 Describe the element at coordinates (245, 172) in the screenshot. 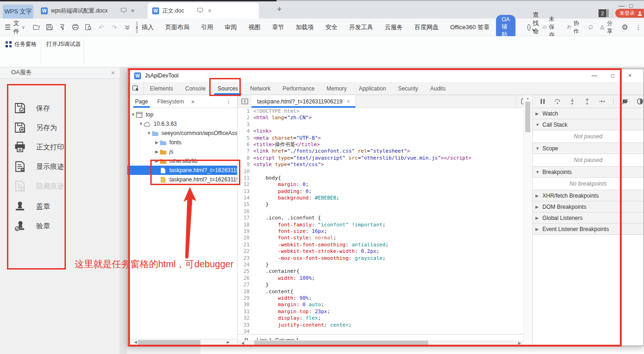

I see `line-number: 10` at that location.